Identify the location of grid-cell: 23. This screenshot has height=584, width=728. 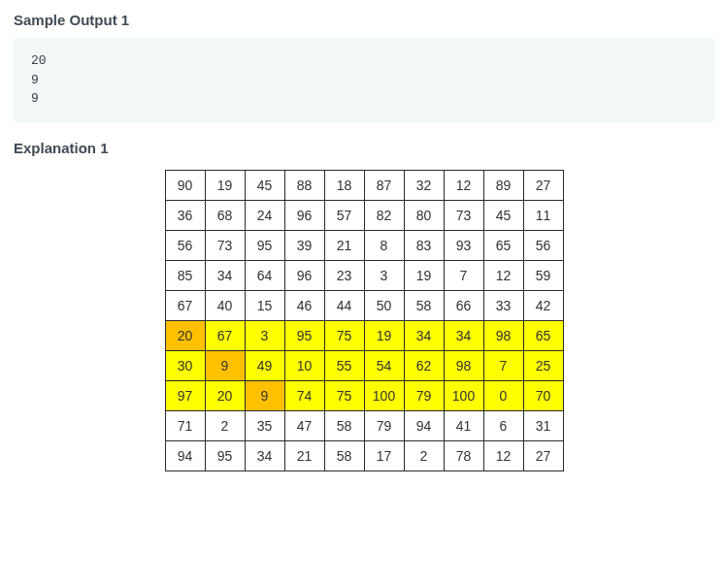
(344, 276).